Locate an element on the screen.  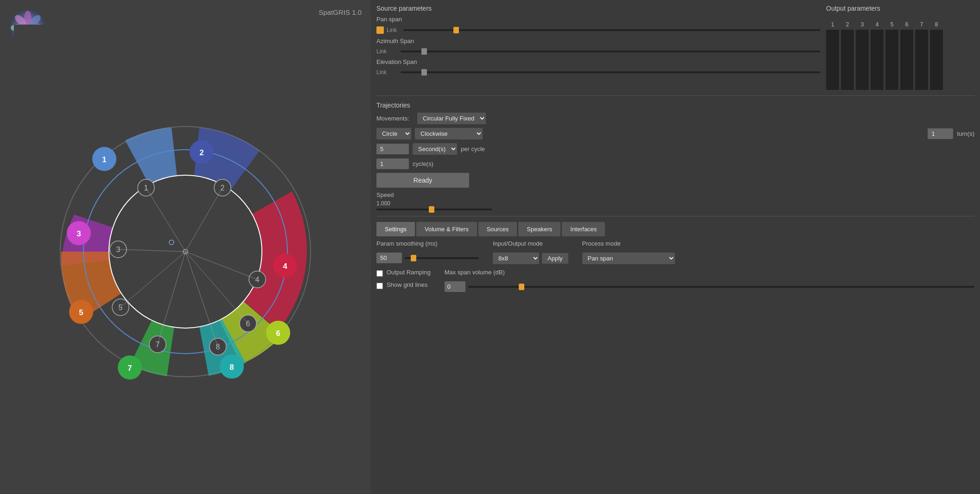
process-mode-select: Pan spanBinauralStereo is located at coordinates (629, 259).